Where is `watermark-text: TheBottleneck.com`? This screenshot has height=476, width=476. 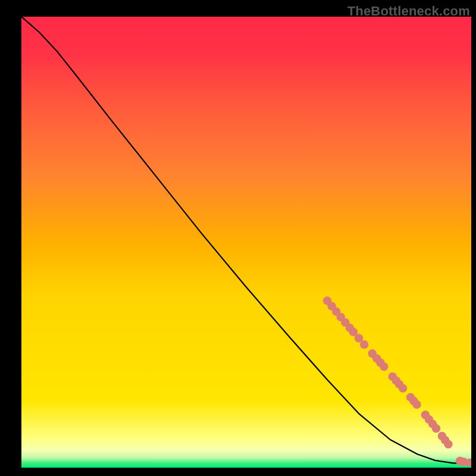 watermark-text: TheBottleneck.com is located at coordinates (409, 11).